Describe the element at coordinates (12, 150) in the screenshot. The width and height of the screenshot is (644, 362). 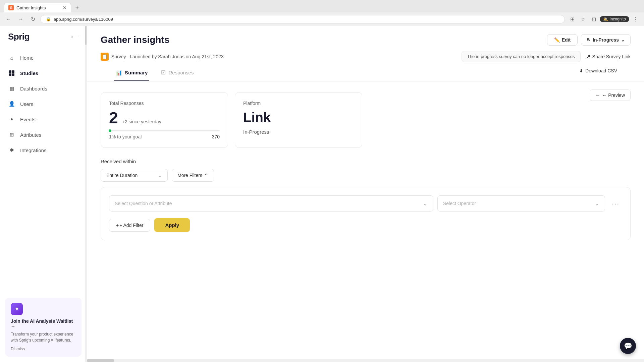
I see `integrations-icon: ✱` at that location.